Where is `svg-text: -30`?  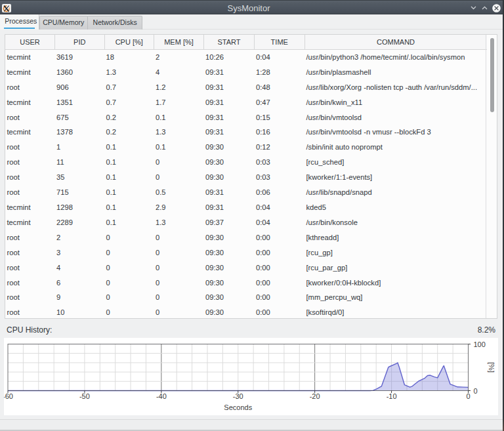 svg-text: -30 is located at coordinates (238, 396).